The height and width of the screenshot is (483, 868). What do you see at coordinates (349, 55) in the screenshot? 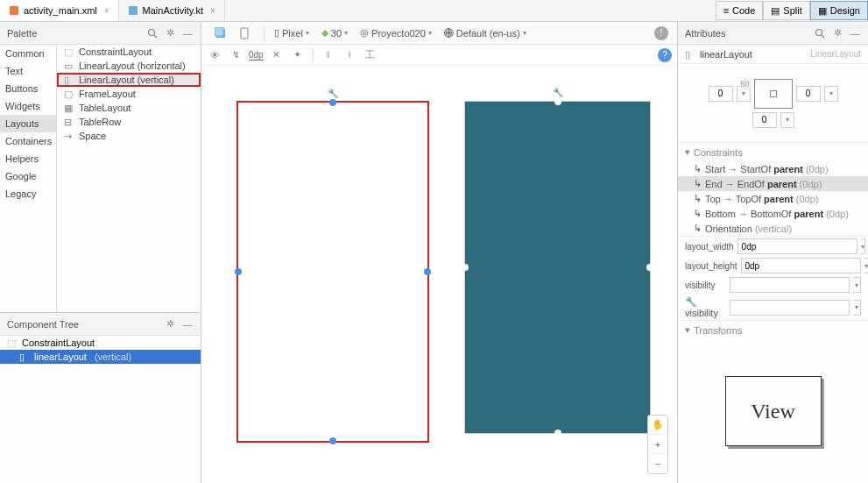
I see `align-icon: ⫲` at bounding box center [349, 55].